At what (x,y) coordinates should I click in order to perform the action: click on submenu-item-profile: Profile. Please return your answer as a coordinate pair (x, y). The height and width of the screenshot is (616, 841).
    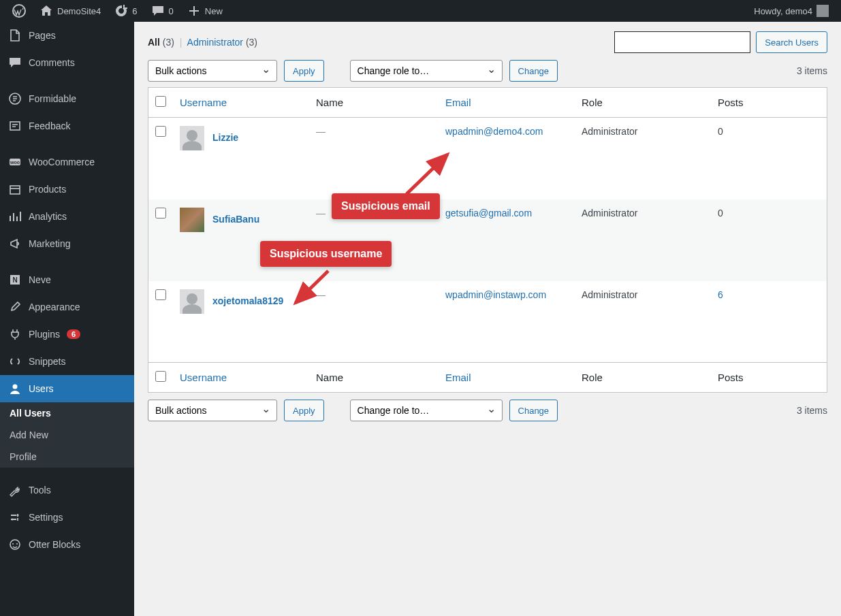
    Looking at the image, I should click on (67, 457).